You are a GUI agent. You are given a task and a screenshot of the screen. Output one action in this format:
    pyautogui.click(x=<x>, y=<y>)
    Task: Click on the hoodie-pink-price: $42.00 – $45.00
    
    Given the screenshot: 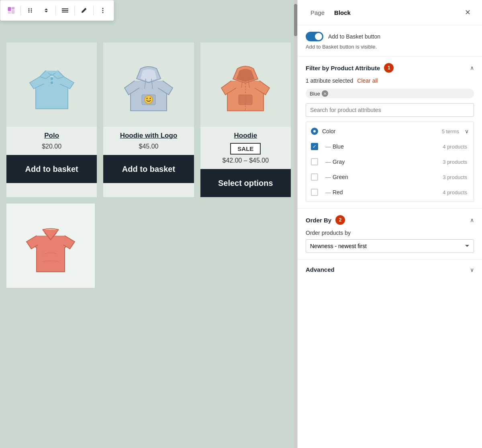 What is the action you would take?
    pyautogui.click(x=246, y=161)
    